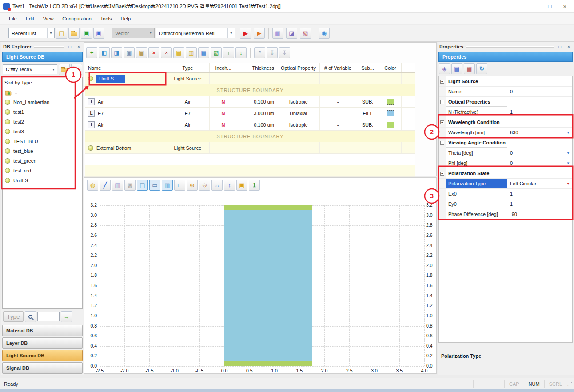 This screenshot has width=574, height=392. What do you see at coordinates (506, 153) in the screenshot?
I see `property-row-theta-deg-: Theta [deg]0▼` at bounding box center [506, 153].